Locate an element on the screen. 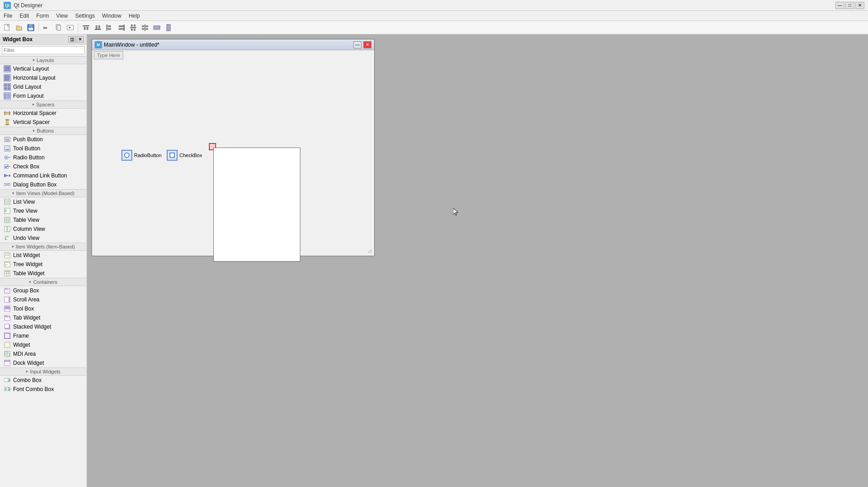 This screenshot has height=487, width=868. item-combo-box: ▼ Combo Box is located at coordinates (43, 380).